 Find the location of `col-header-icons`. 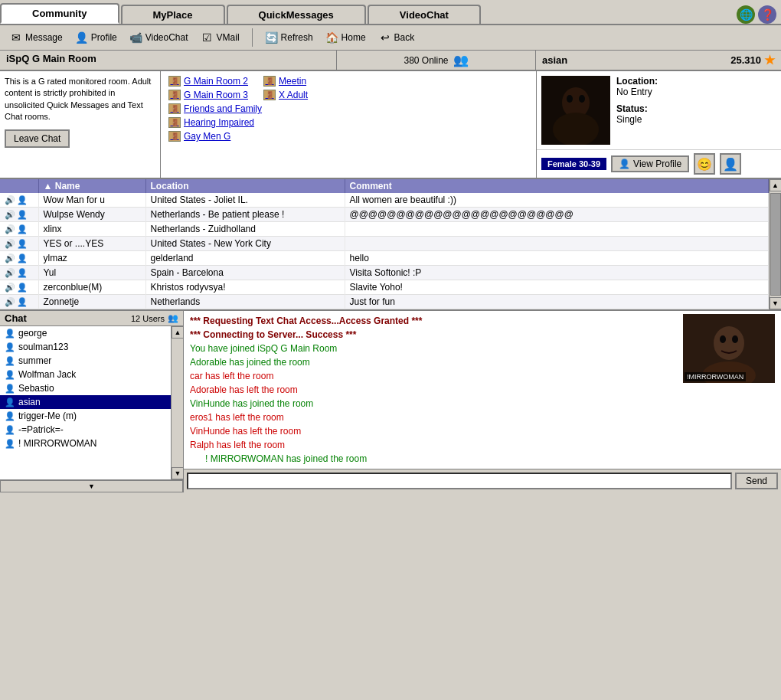

col-header-icons is located at coordinates (19, 186).